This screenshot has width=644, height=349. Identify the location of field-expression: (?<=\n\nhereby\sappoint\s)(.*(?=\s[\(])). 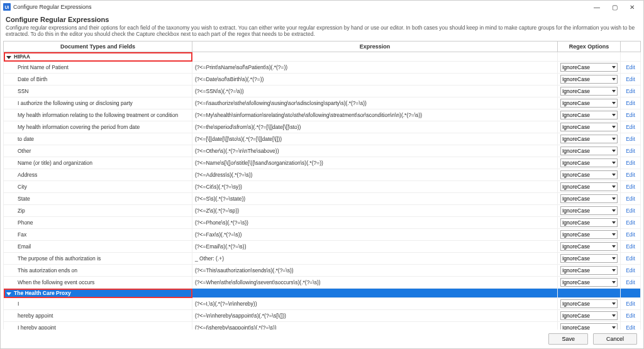
(375, 316).